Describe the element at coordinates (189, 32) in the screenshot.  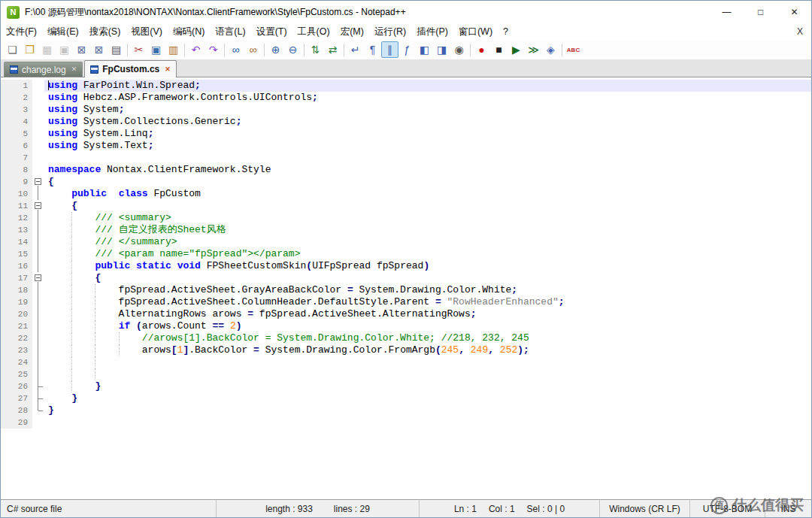
I see `menu-item-4: 编码(N)` at that location.